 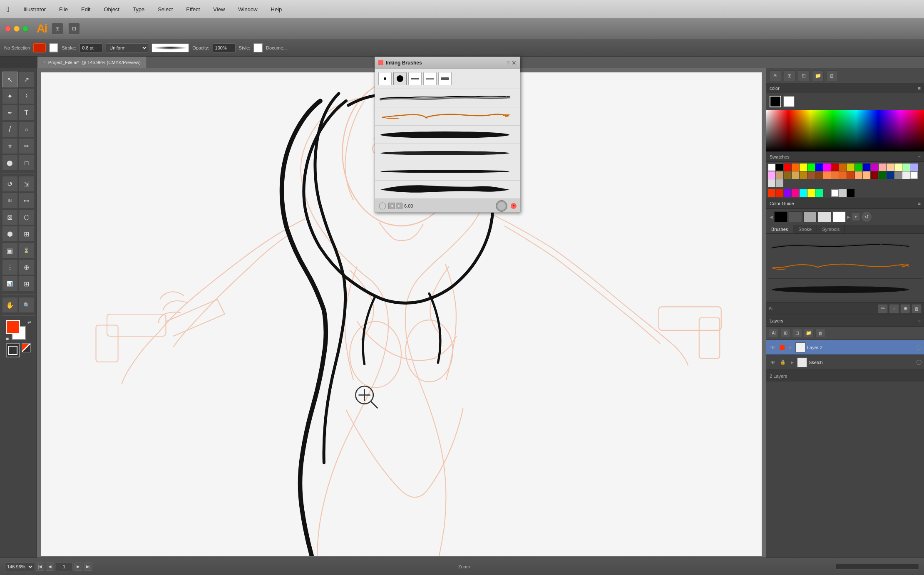 I want to click on scroll-bar, so click(x=877, y=567).